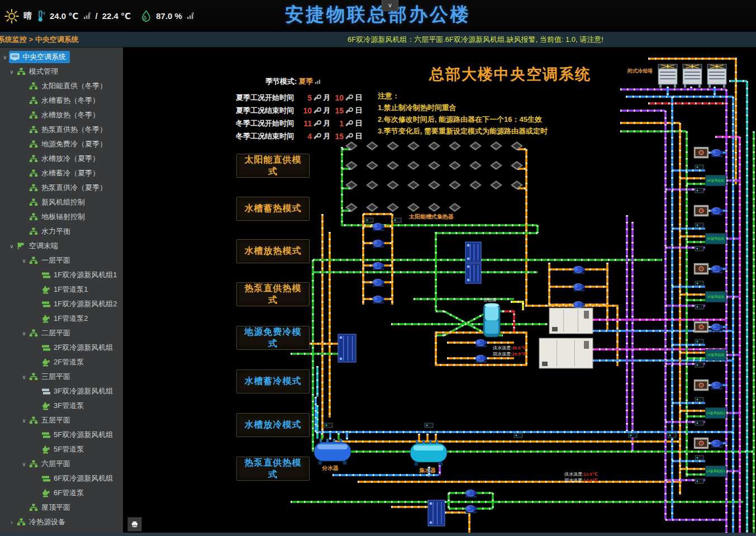 This screenshot has width=756, height=536. I want to click on tree-item: 5F双冷源新风机组, so click(61, 435).